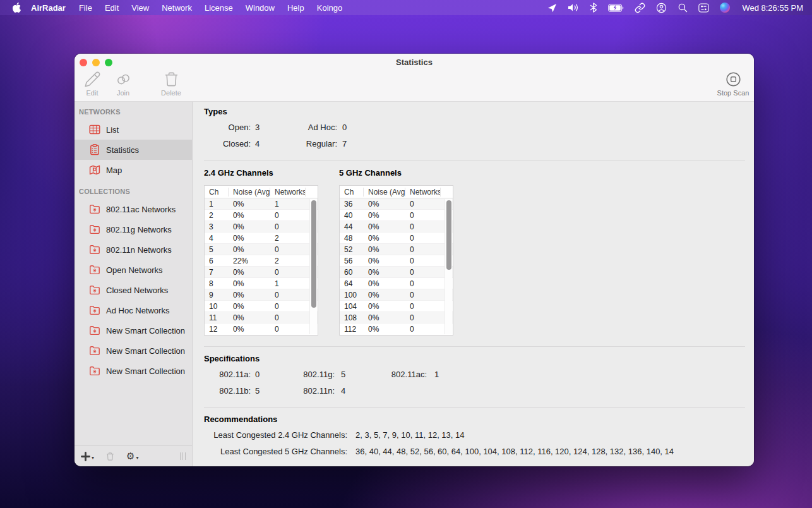 This screenshot has height=508, width=812. Describe the element at coordinates (683, 8) in the screenshot. I see `spotlight-icon` at that location.